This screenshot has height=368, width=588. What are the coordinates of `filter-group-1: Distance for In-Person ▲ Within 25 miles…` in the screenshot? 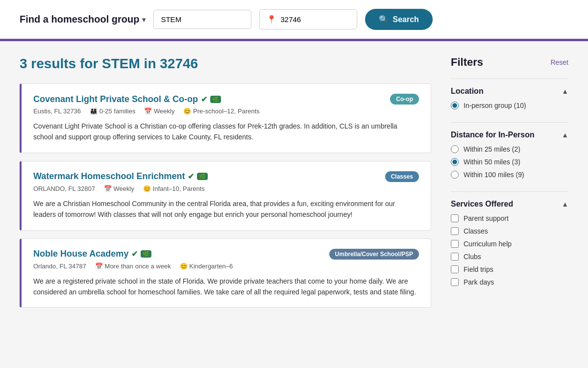 It's located at (510, 157).